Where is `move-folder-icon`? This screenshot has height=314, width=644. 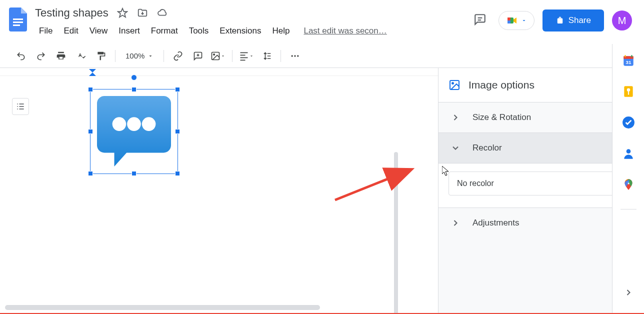 move-folder-icon is located at coordinates (142, 13).